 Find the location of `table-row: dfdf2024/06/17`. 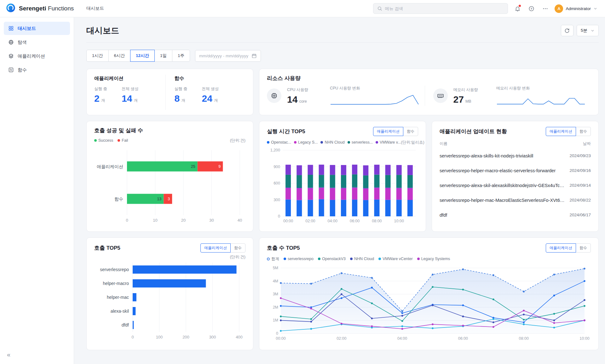

table-row: dfdf2024/06/17 is located at coordinates (515, 215).